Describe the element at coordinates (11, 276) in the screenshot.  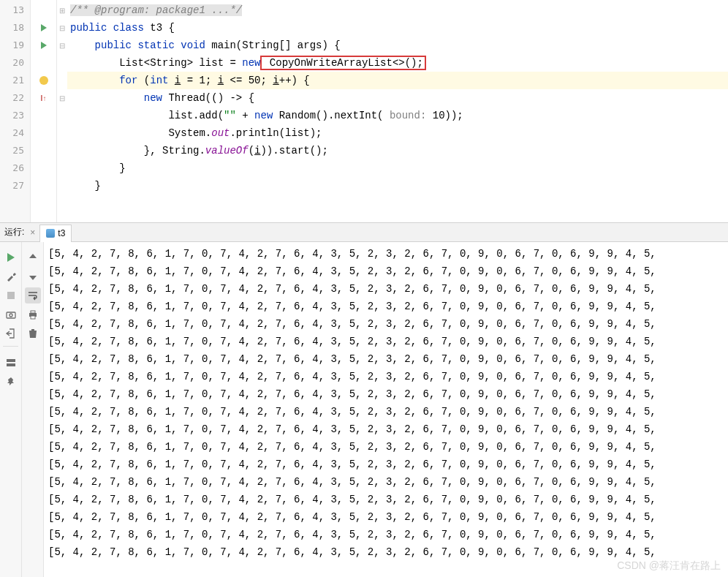
I see `wrench-icon` at that location.